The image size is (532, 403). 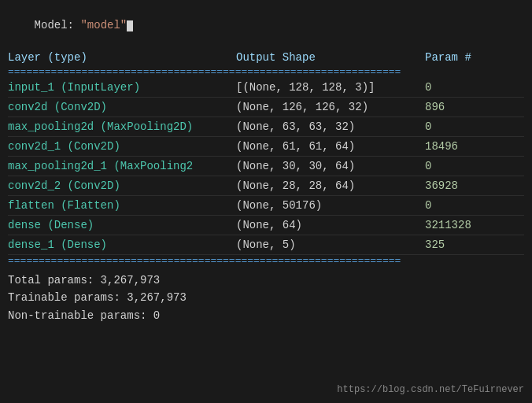 What do you see at coordinates (130, 26) in the screenshot?
I see `cursor-icon` at bounding box center [130, 26].